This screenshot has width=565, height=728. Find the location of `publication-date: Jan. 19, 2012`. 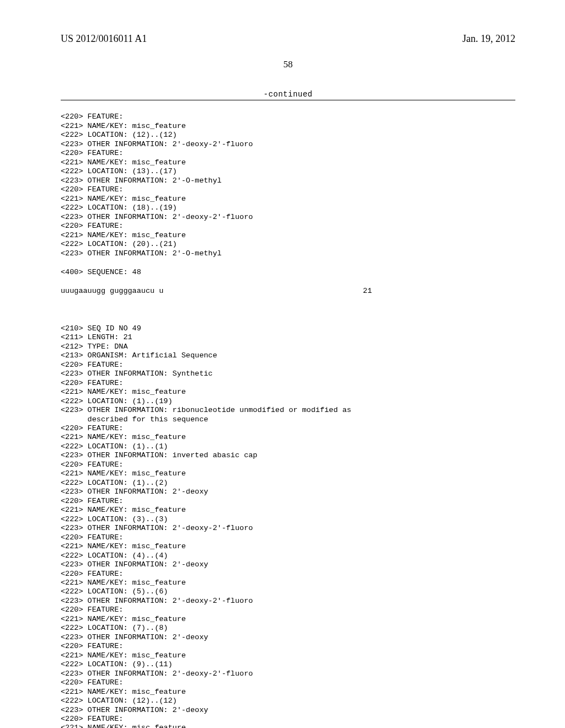

publication-date: Jan. 19, 2012 is located at coordinates (489, 39).